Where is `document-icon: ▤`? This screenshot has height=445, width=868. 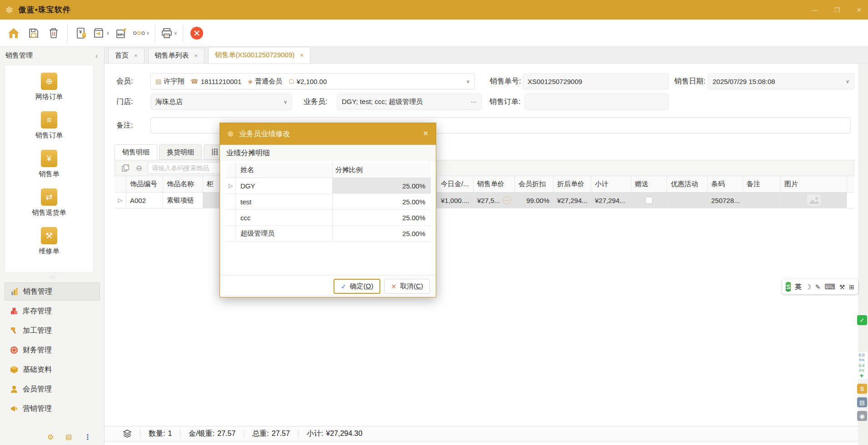 document-icon: ▤ is located at coordinates (69, 437).